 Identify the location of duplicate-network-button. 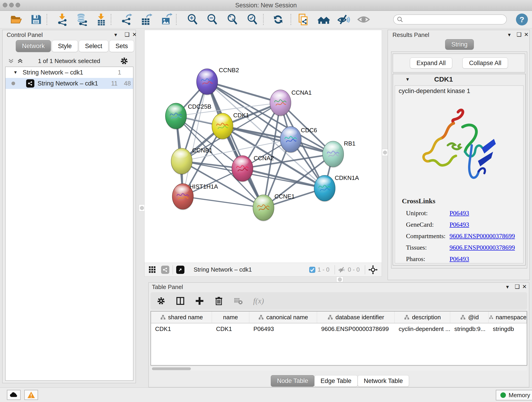
(304, 19).